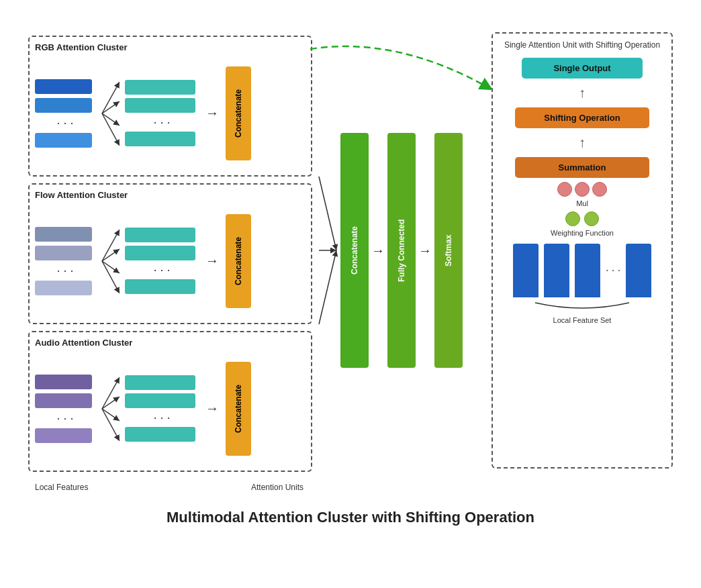 The image size is (701, 588). Describe the element at coordinates (402, 250) in the screenshot. I see `fc-block: Fully Connected` at that location.